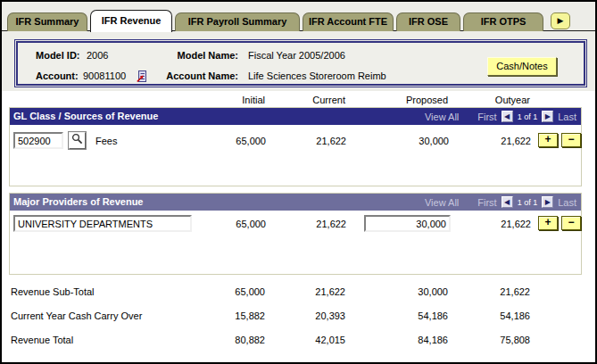 The image size is (597, 364). I want to click on tab-bar: IFR Summary IFR Revenue IFR Payroll Summ…, so click(289, 20).